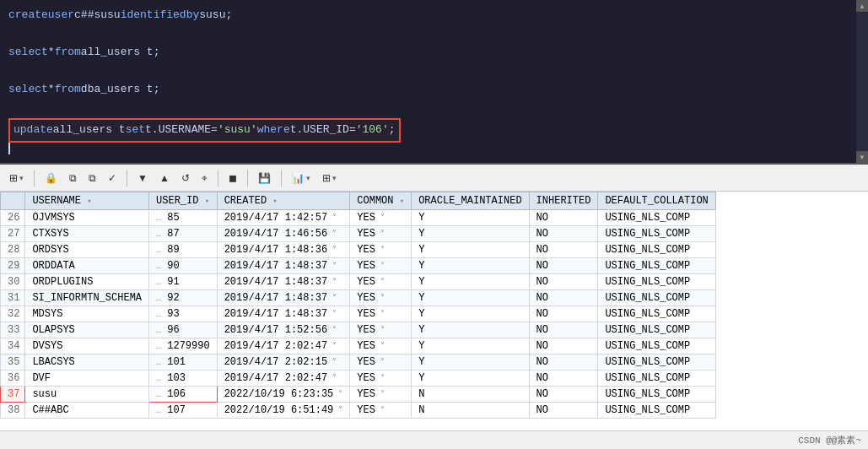 The height and width of the screenshot is (449, 868). I want to click on lock-btn: 🔒, so click(51, 178).